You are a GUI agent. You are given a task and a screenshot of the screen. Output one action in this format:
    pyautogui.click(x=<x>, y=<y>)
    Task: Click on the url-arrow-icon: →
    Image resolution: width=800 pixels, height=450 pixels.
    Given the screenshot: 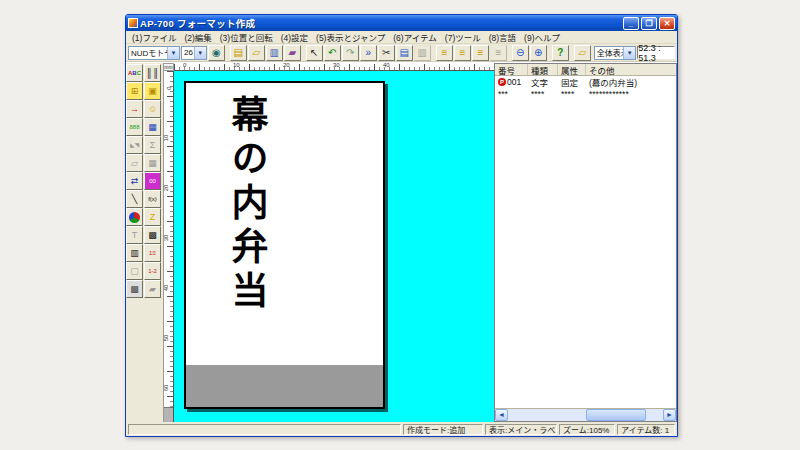 What is the action you would take?
    pyautogui.click(x=134, y=109)
    